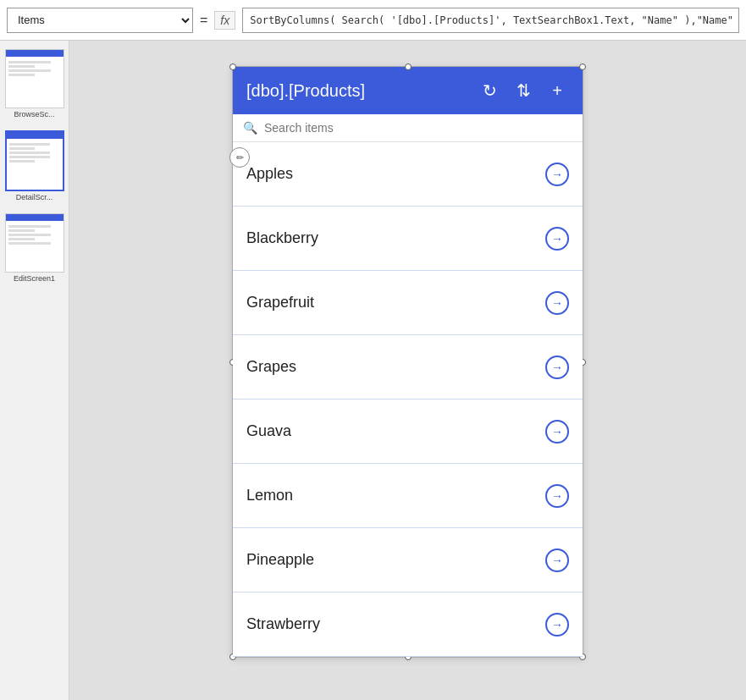  I want to click on arrow-icon-guava: →, so click(557, 432).